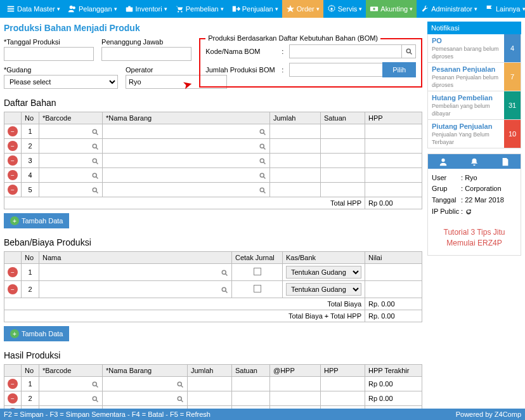 This screenshot has height=420, width=525. What do you see at coordinates (469, 211) in the screenshot?
I see `ip-refresh-icon` at bounding box center [469, 211].